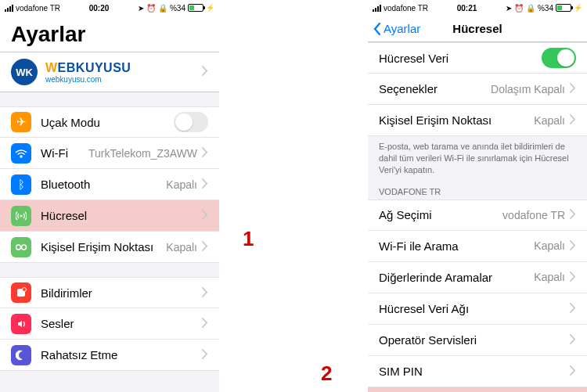 The width and height of the screenshot is (587, 392). What do you see at coordinates (110, 8) in the screenshot?
I see `status-bar: vodafone TR 00:20 ➤ ⏰ 🔒 %34 ⚡` at bounding box center [110, 8].